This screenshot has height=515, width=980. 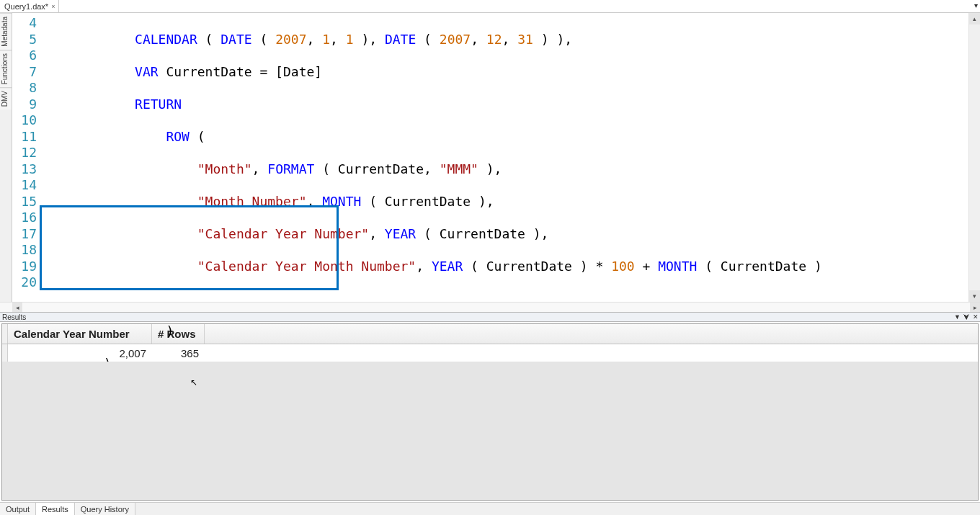 I want to click on file-tab-query1: Query1.dax* ×, so click(x=30, y=6).